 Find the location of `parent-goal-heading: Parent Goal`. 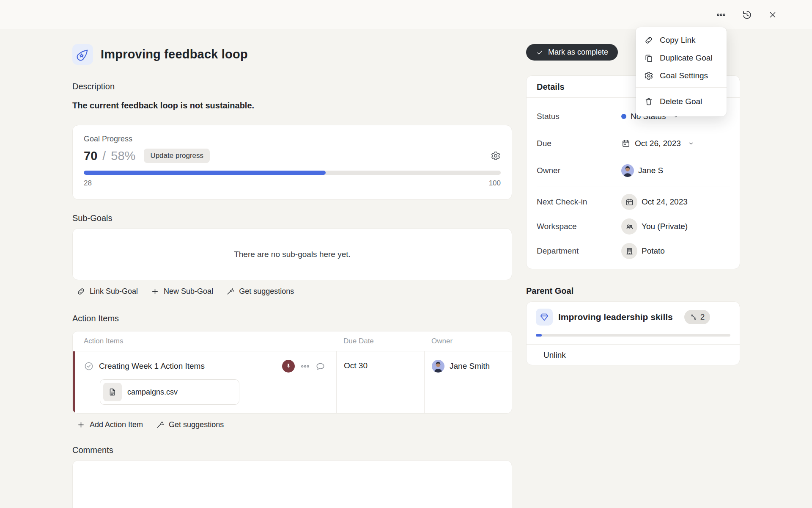

parent-goal-heading: Parent Goal is located at coordinates (633, 291).